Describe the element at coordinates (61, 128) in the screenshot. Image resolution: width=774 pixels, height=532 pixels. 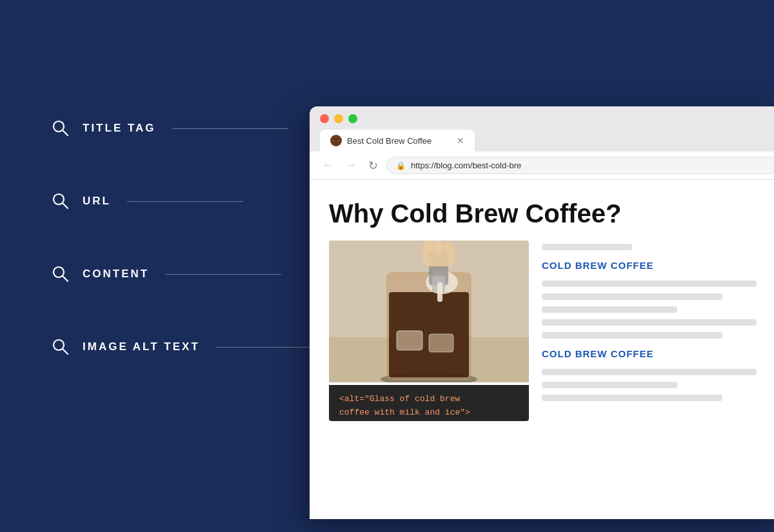
I see `search-icon-title` at that location.